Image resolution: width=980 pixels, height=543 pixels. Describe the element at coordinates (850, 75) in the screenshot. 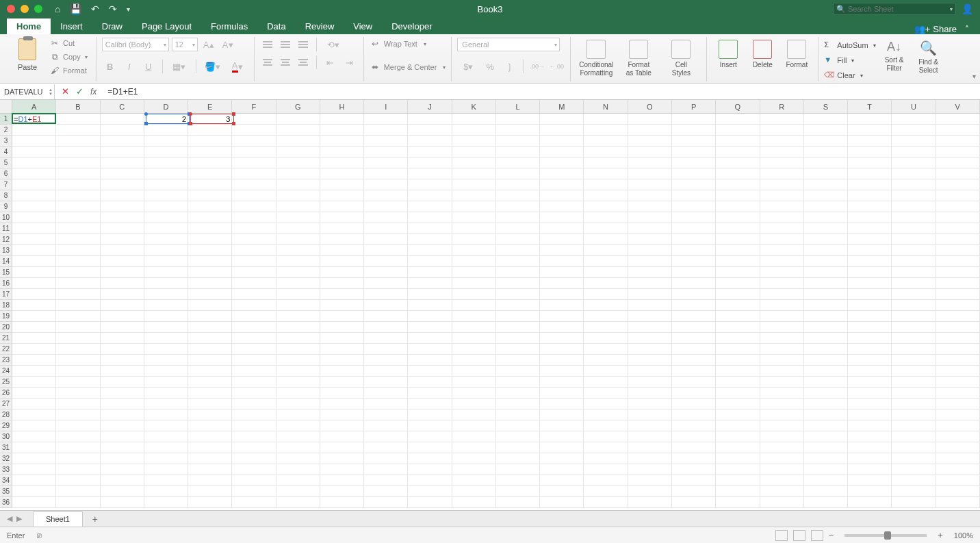

I see `clear-button: ⌫Clear▾` at that location.